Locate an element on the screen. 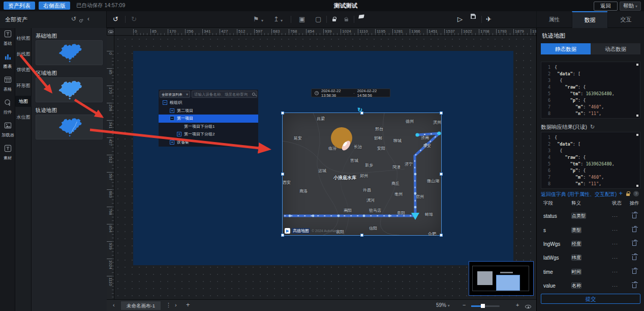 The width and height of the screenshot is (644, 311). tree-node: +设备集 is located at coordinates (208, 143).